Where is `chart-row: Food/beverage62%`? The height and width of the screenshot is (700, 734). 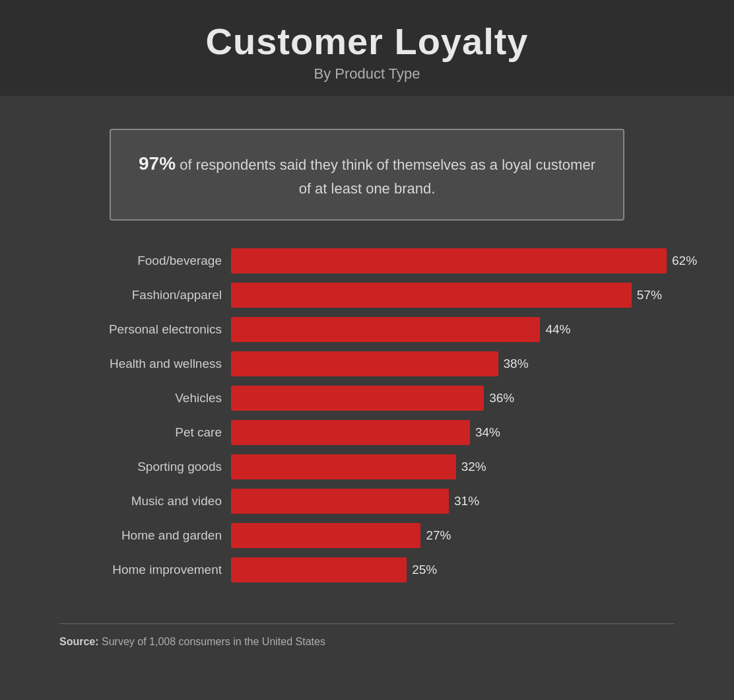 chart-row: Food/beverage62% is located at coordinates (367, 261).